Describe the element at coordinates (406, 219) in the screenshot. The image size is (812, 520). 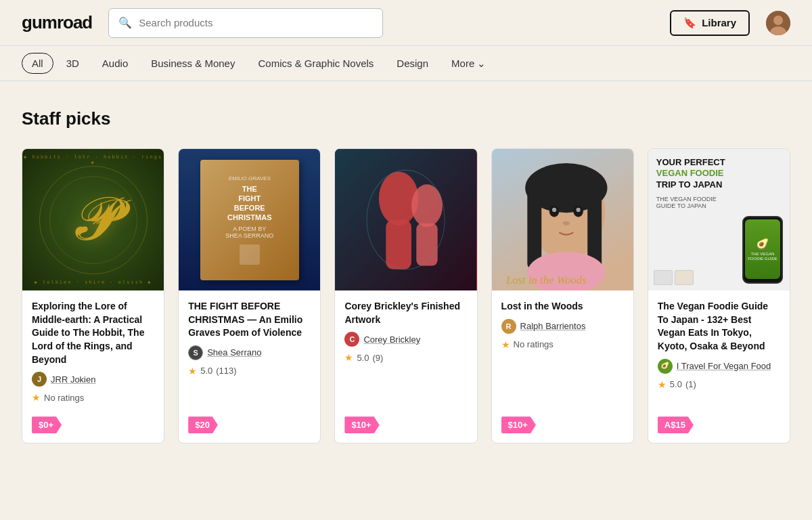
I see `card-image-corey` at that location.